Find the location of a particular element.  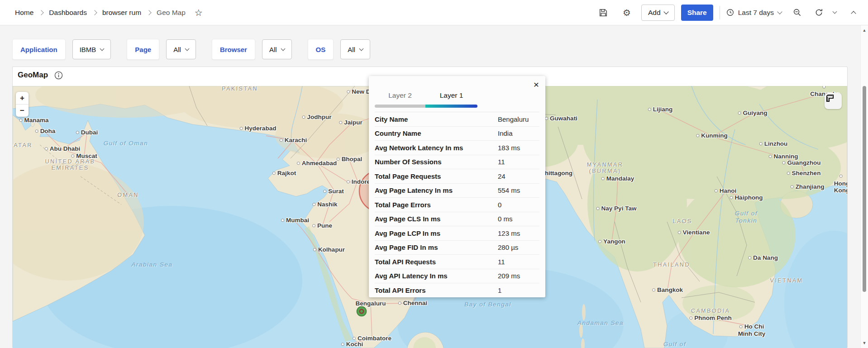

tab-layer-2: Layer 2 is located at coordinates (400, 98).